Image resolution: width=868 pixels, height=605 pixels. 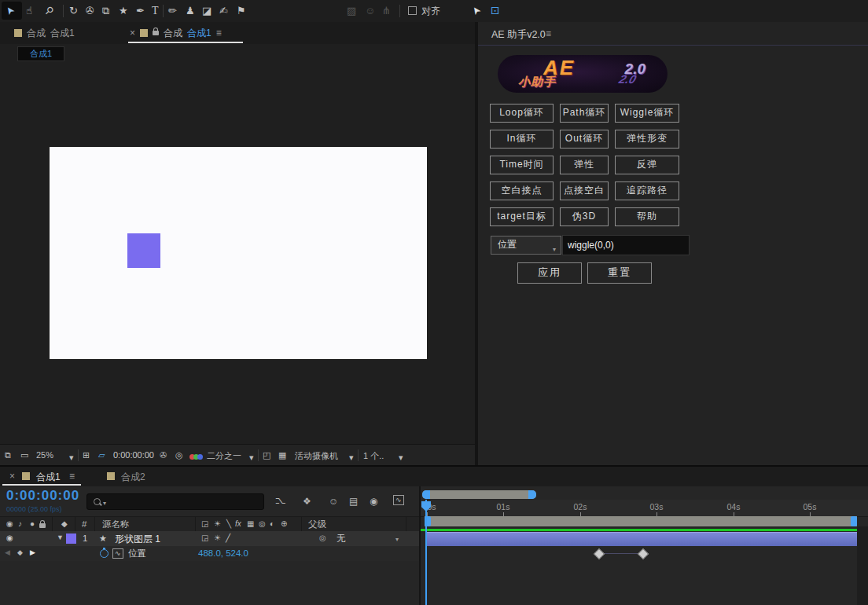 What do you see at coordinates (42, 496) in the screenshot?
I see `current-timecode: 0:00:00:00` at bounding box center [42, 496].